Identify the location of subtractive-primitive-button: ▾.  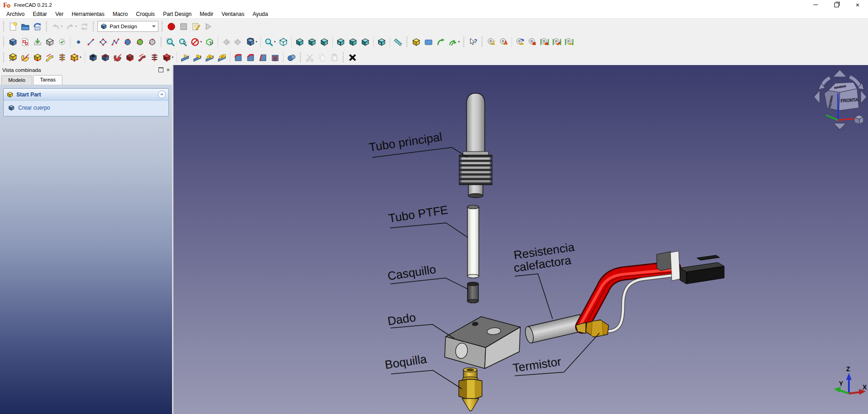
(168, 57).